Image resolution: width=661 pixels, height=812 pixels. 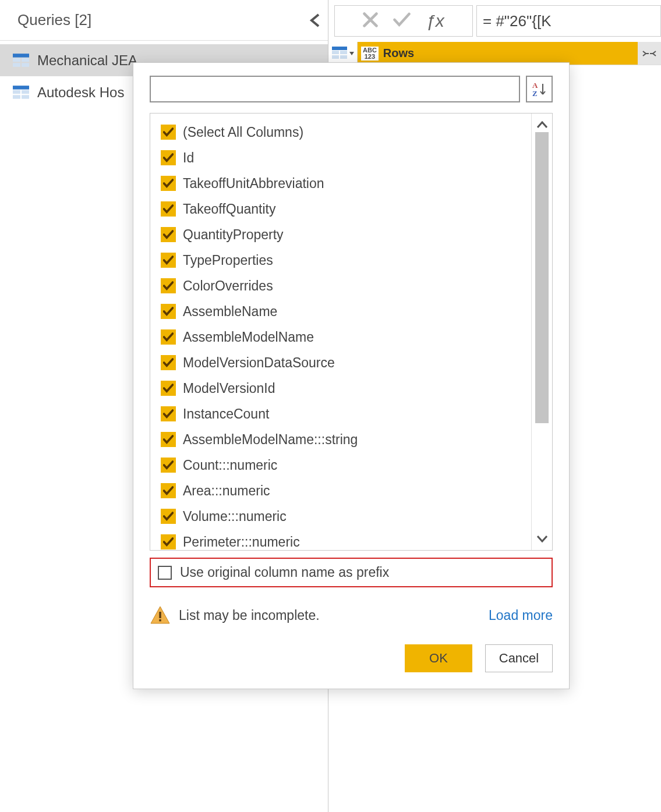 I want to click on column-checklist-item: AssembleModelName:::string, so click(x=346, y=439).